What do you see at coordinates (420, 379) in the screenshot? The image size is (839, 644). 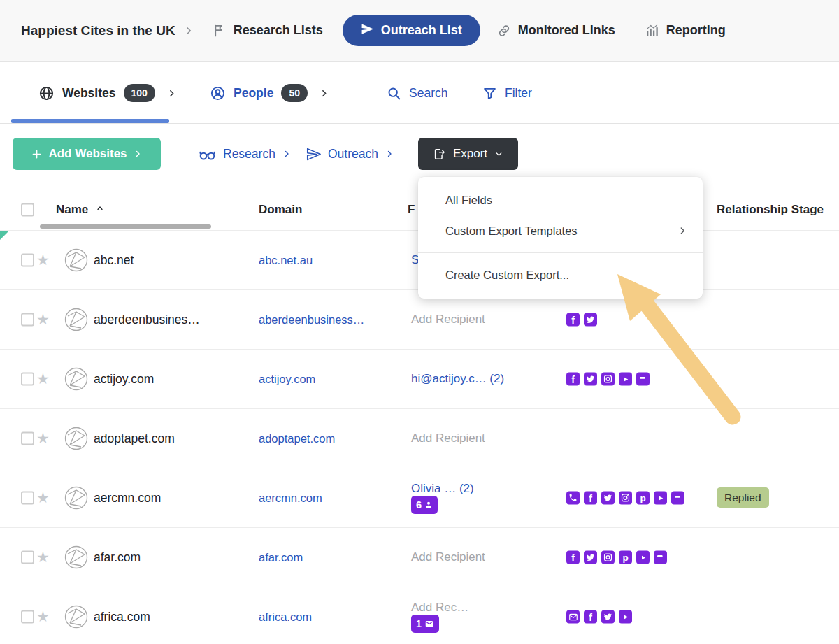 I see `table-row: ★ actijoy.com actijoy.com hi@actijoy.c… …` at bounding box center [420, 379].